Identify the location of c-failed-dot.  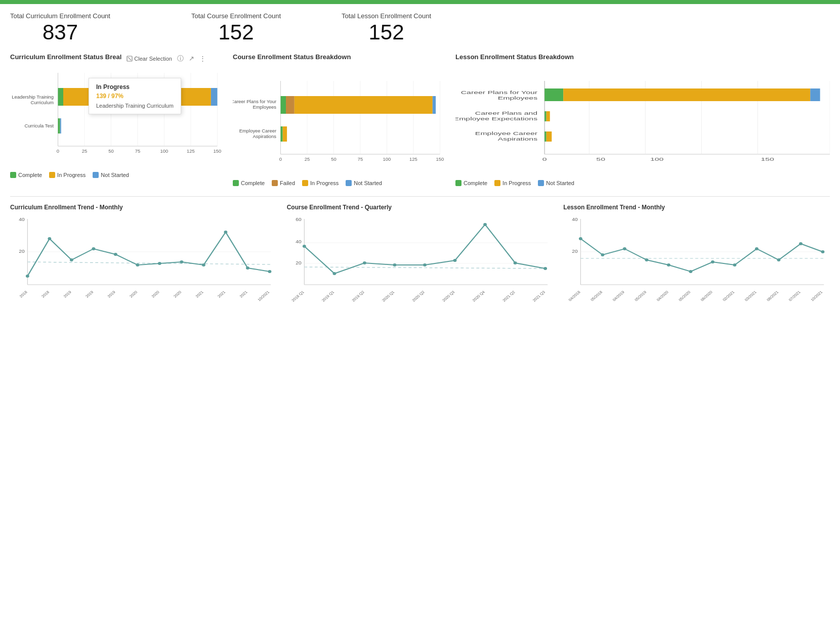
(275, 183).